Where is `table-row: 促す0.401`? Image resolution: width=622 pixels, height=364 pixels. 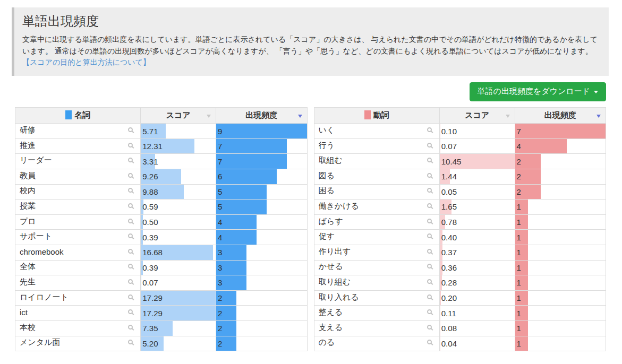
table-row: 促す0.401 is located at coordinates (460, 238).